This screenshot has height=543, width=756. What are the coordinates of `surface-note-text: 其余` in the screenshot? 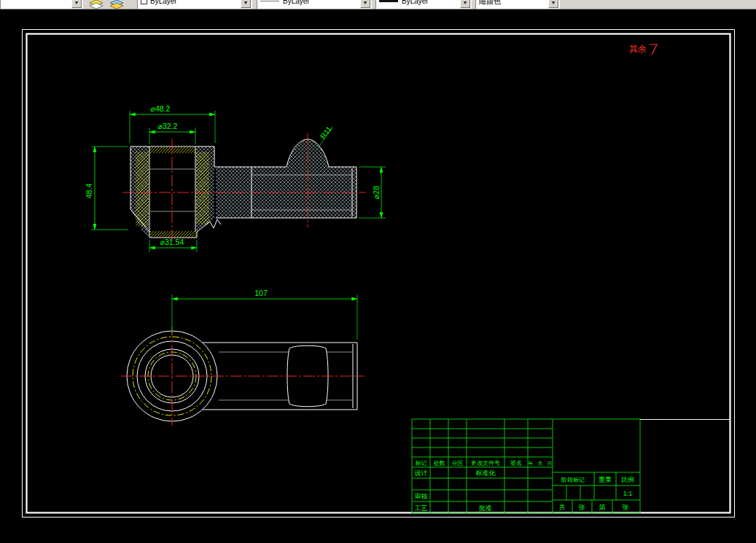 It's located at (638, 49).